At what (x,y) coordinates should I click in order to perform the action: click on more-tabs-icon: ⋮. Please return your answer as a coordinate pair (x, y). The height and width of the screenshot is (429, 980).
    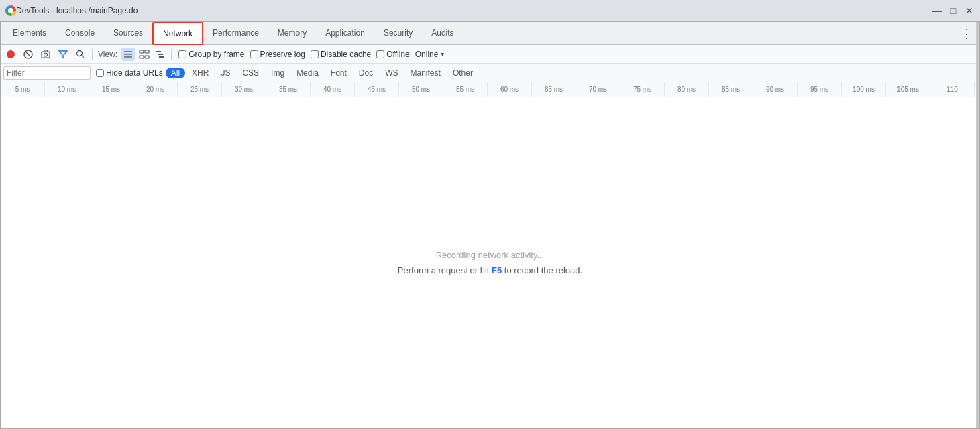
    Looking at the image, I should click on (967, 34).